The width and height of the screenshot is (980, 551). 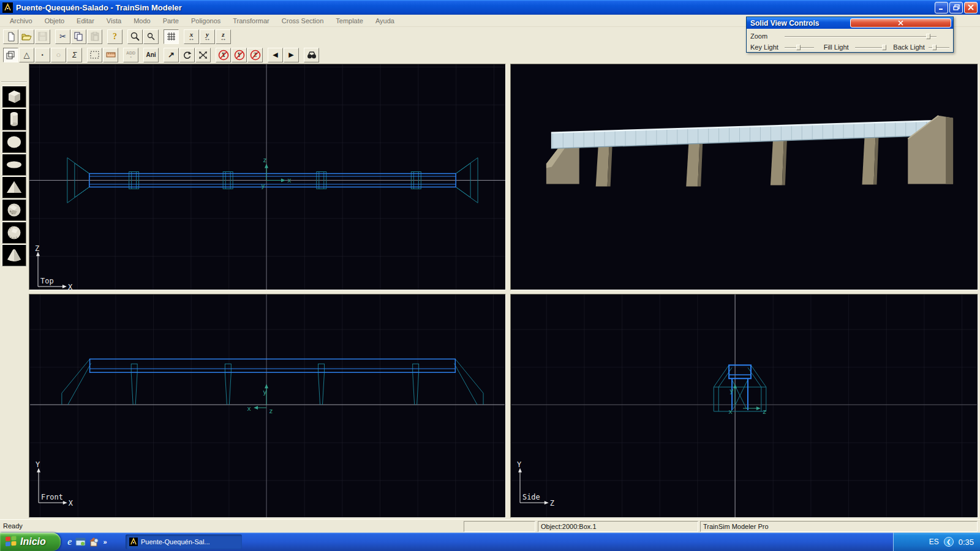 I want to click on palette-close-button, so click(x=900, y=23).